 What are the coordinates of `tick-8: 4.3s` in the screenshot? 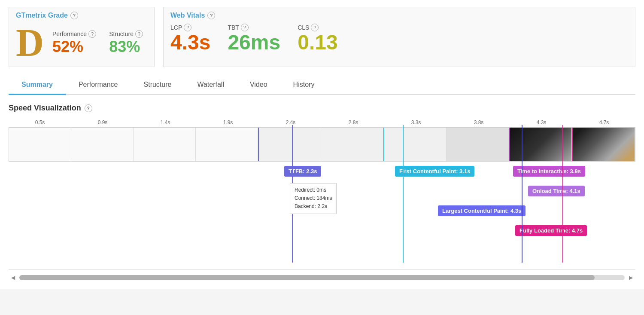 It's located at (541, 122).